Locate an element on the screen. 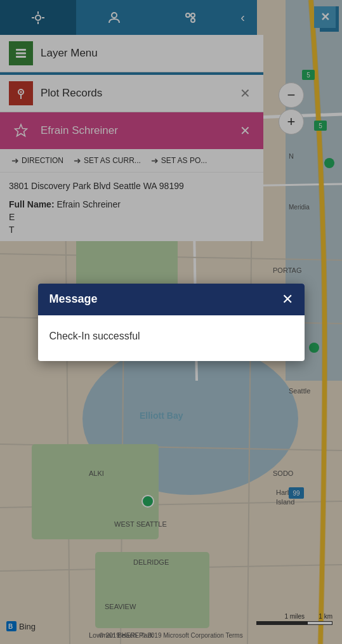  modal-header: Message ✕ is located at coordinates (171, 299).